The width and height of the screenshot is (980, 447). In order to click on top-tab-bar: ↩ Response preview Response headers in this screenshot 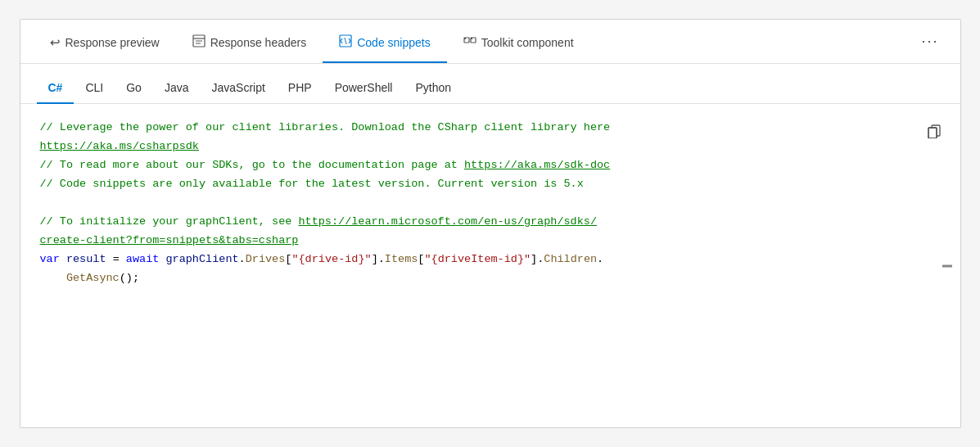, I will do `click(490, 42)`.